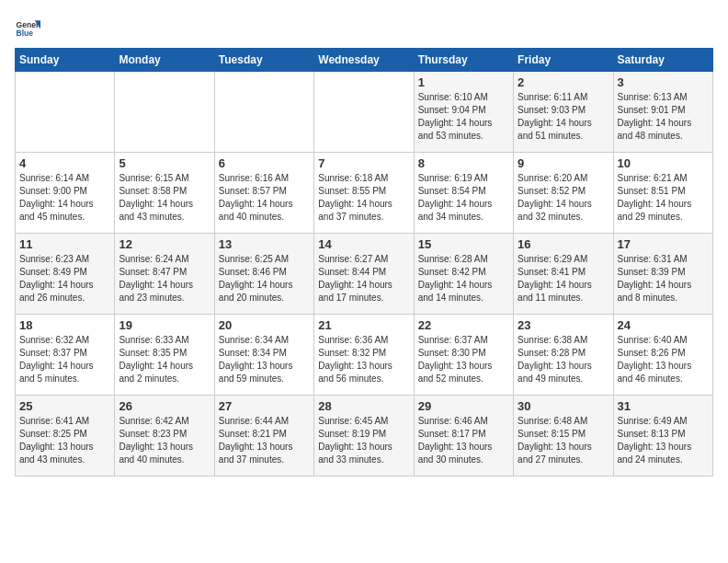 This screenshot has width=728, height=563. Describe the element at coordinates (663, 274) in the screenshot. I see `calendar-cell: 17Sunrise: 6:31 AMSunset: 8:39 PMDayligh…` at that location.